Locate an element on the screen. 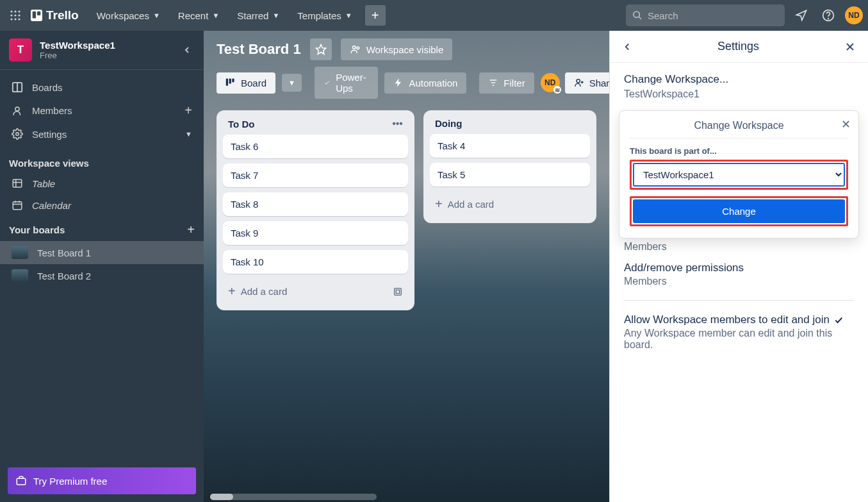 Image resolution: width=868 pixels, height=502 pixels. card: Task 10 is located at coordinates (315, 262).